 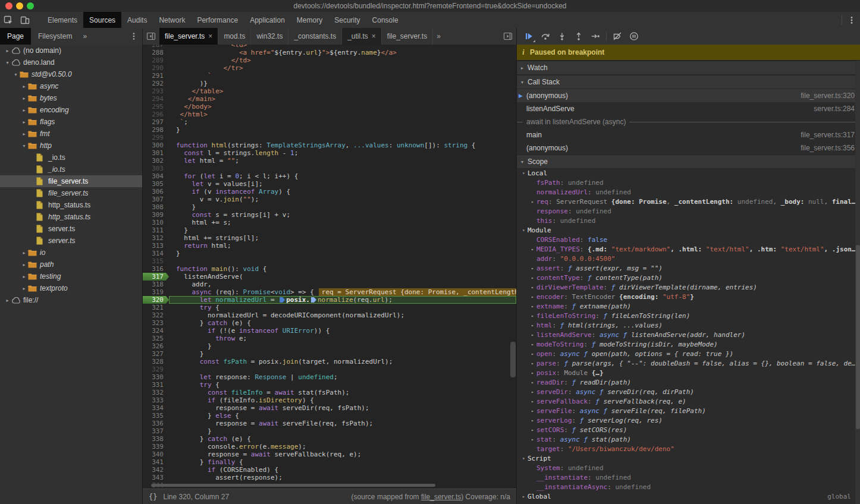 I want to click on line-number: 302, so click(x=156, y=160).